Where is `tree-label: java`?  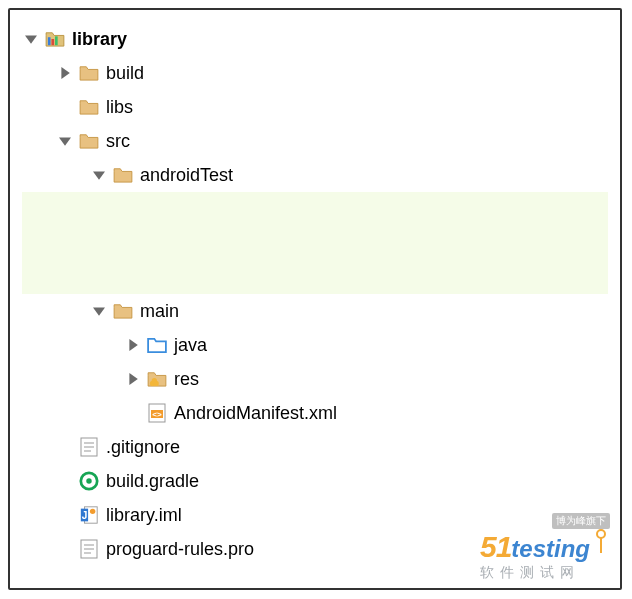 tree-label: java is located at coordinates (190, 346).